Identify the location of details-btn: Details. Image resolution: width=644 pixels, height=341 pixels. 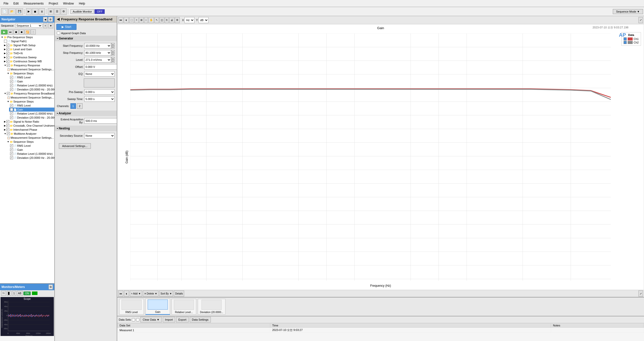
(179, 294).